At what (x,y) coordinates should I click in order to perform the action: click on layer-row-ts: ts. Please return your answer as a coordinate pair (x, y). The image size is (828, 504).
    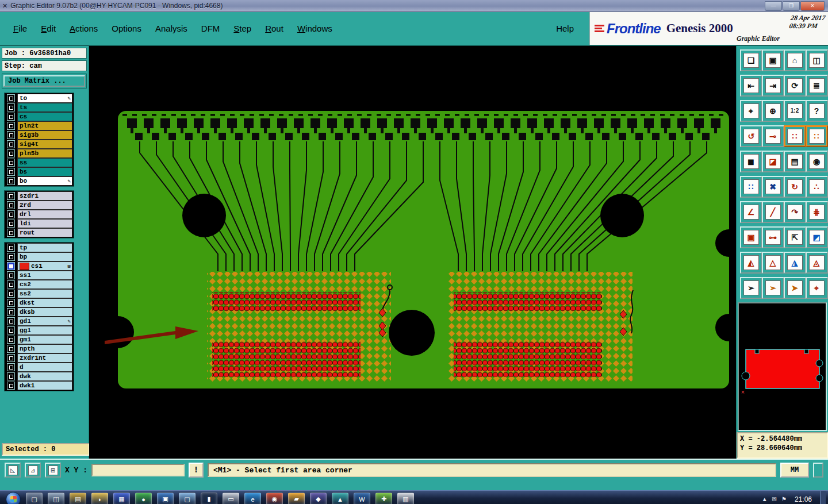
    Looking at the image, I should click on (39, 107).